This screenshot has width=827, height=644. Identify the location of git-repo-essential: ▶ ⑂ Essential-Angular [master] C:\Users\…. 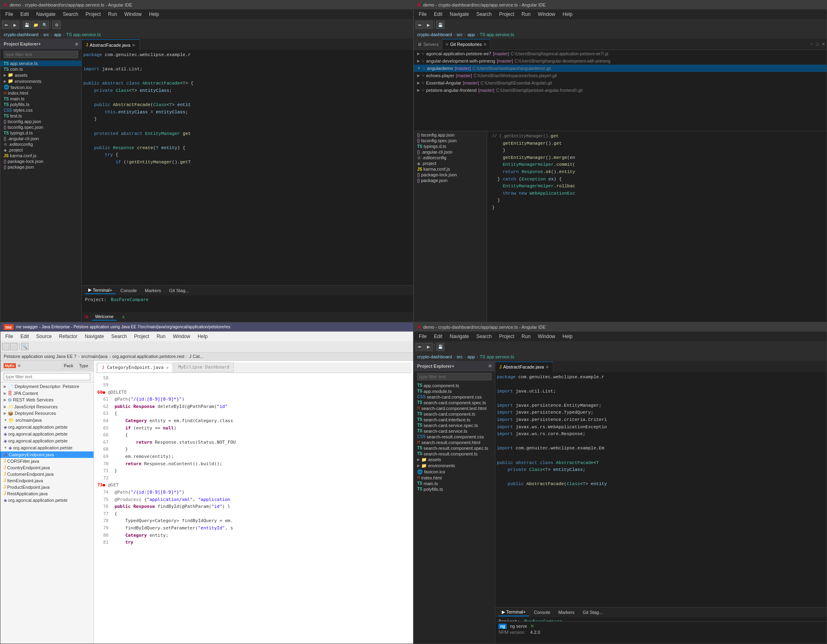
(620, 83).